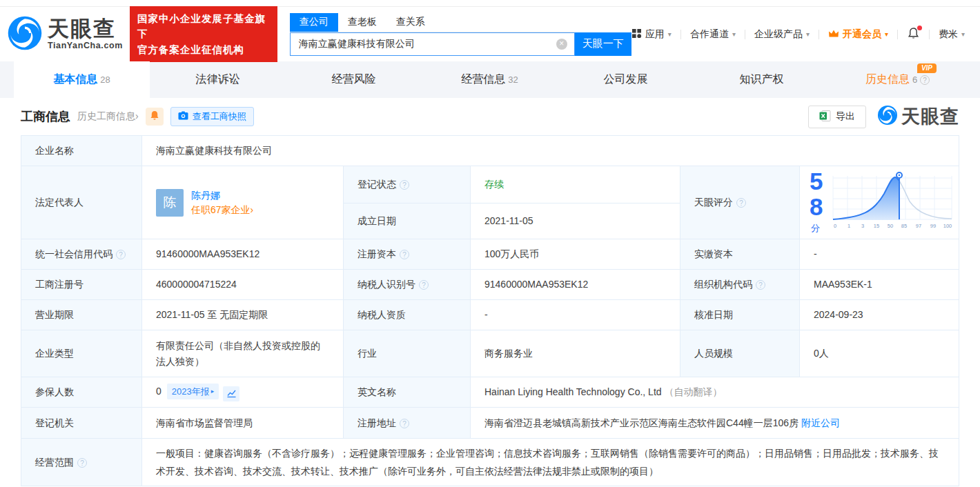 The image size is (980, 487). What do you see at coordinates (919, 226) in the screenshot?
I see `svg-text: 97` at bounding box center [919, 226].